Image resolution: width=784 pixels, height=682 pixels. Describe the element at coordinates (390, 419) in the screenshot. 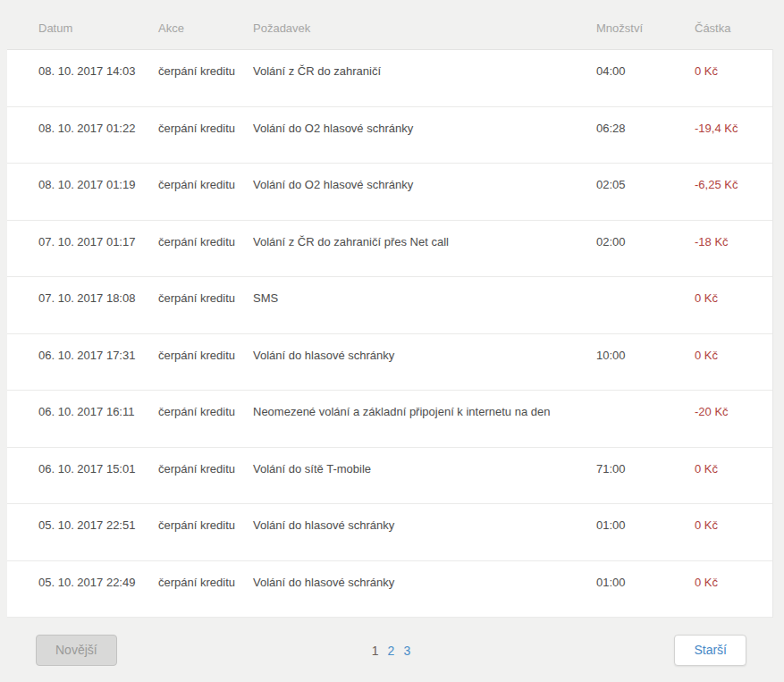

I see `table-row: 06. 10. 2017 16:11 čerpání kreditu Neome…` at that location.